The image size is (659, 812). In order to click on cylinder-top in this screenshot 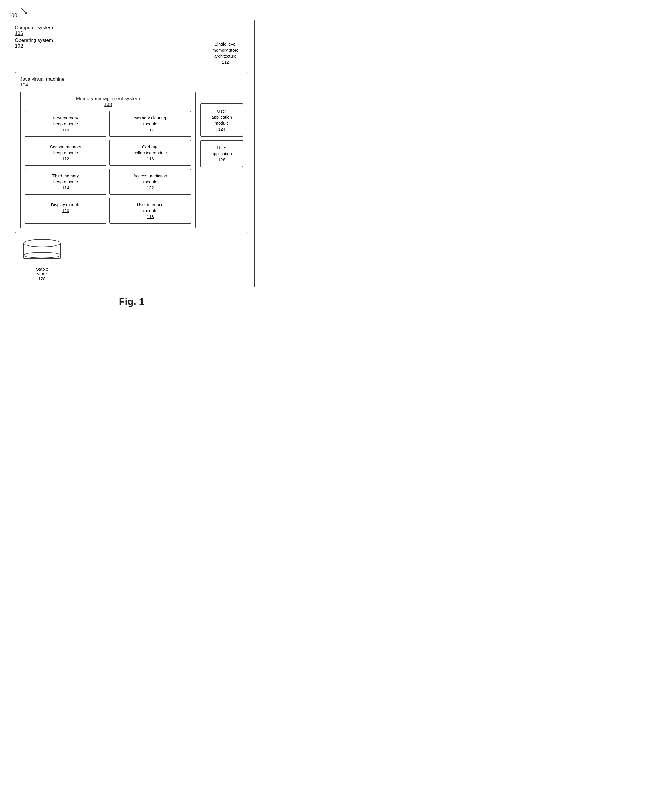, I will do `click(42, 243)`.